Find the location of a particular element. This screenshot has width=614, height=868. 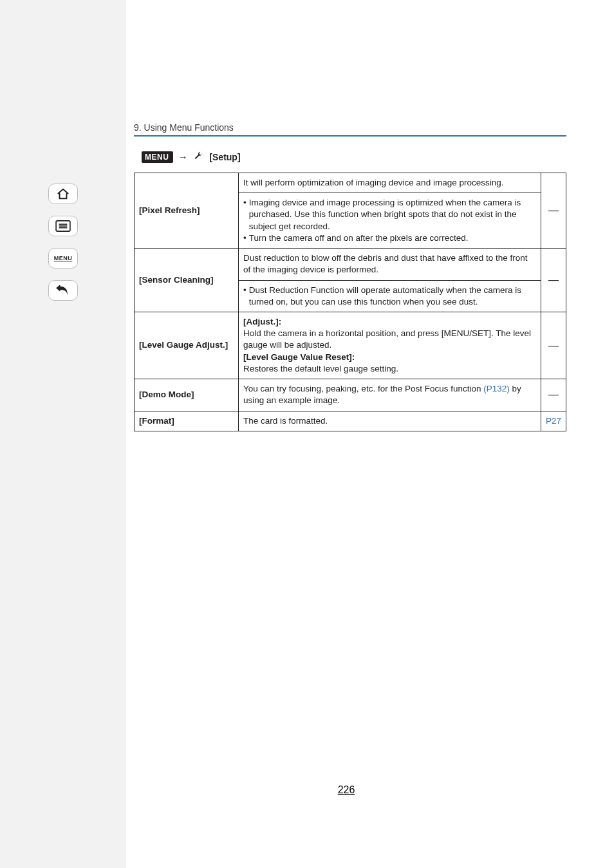

menu-badge: MENU is located at coordinates (157, 157).